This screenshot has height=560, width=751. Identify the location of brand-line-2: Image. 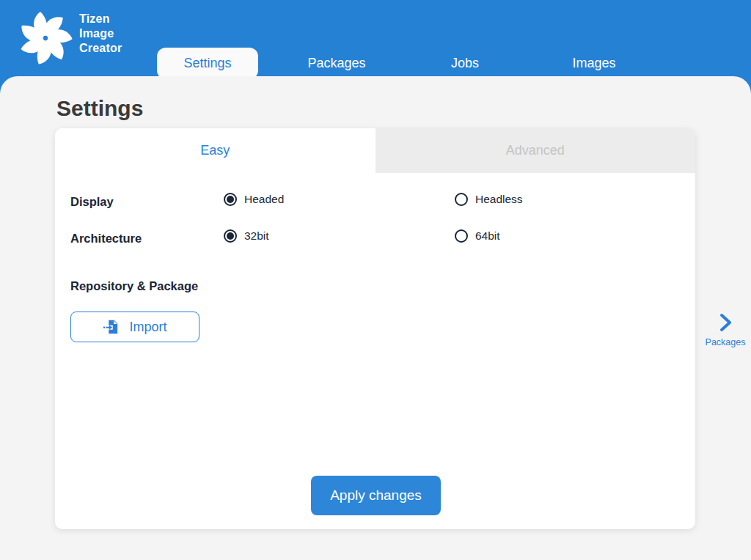
(100, 34).